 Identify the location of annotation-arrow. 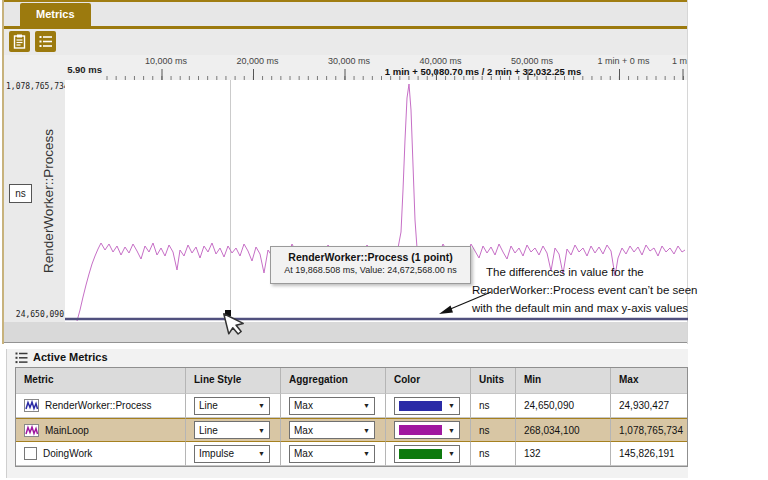
(465, 304).